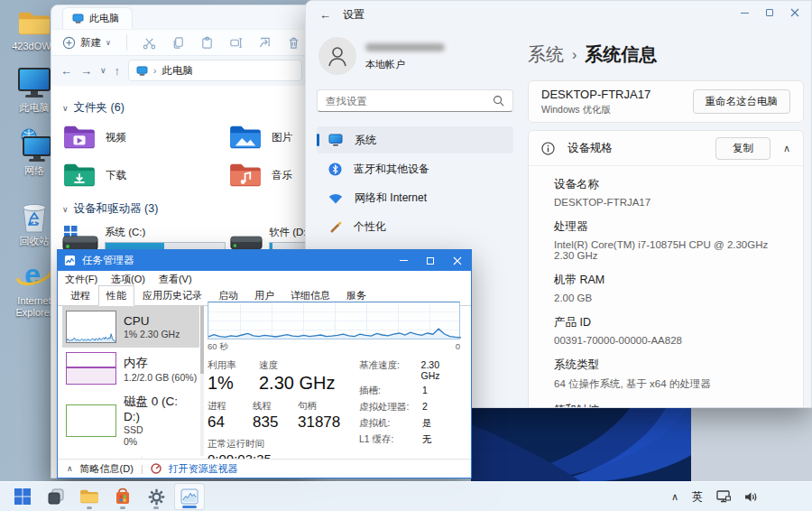  What do you see at coordinates (416, 56) in the screenshot?
I see `account-section: 本地帐户` at bounding box center [416, 56].